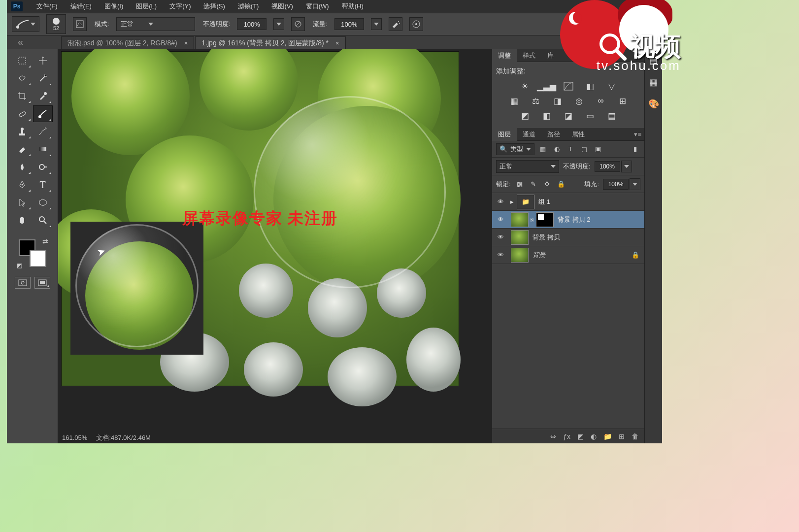 The width and height of the screenshot is (799, 532). What do you see at coordinates (533, 184) in the screenshot?
I see `lock-pixels-icon: ✎` at bounding box center [533, 184].